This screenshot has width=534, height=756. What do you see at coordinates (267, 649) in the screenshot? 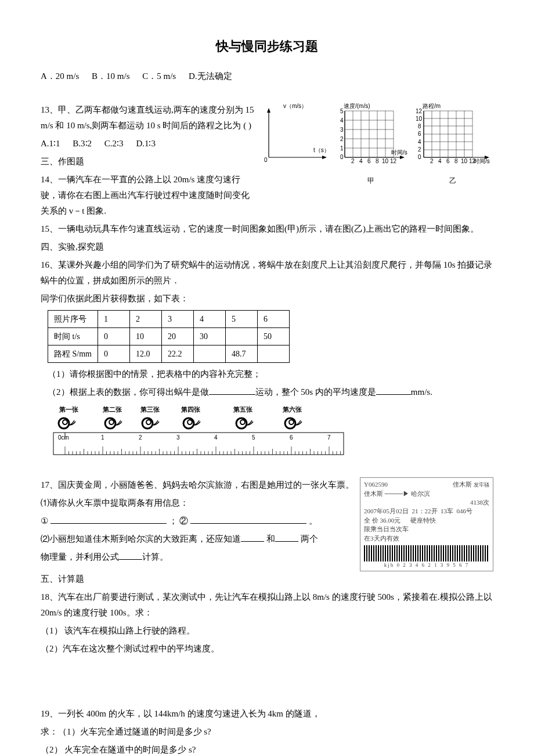
I see `q18-s2: （2）汽车在这次整个测试过程中的平均速度。` at bounding box center [267, 649].